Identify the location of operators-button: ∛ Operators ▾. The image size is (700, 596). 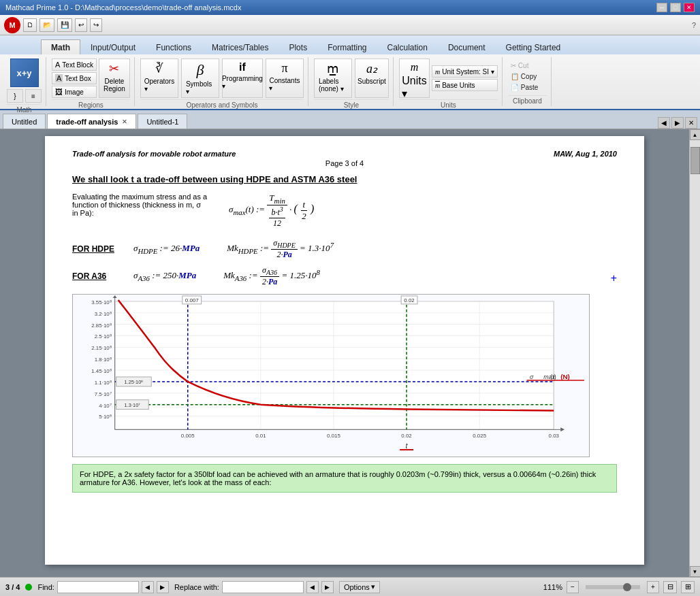
(159, 78).